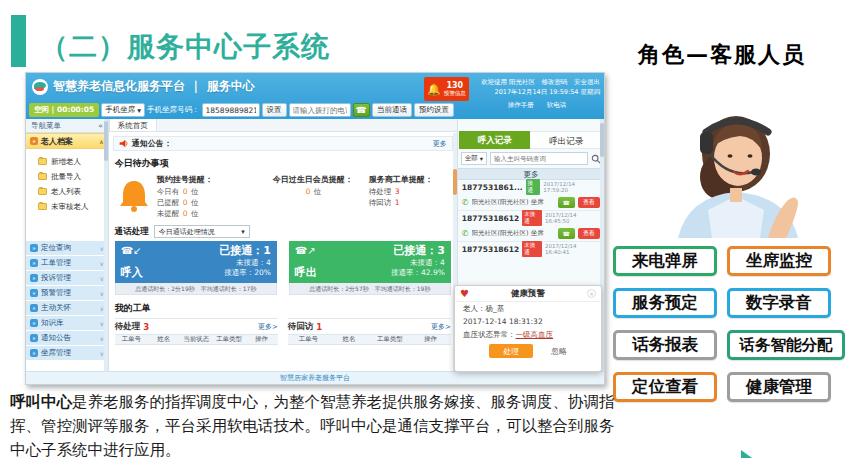 This screenshot has width=850, height=468. I want to click on notice-bar: 通知公告： 更多, so click(283, 144).